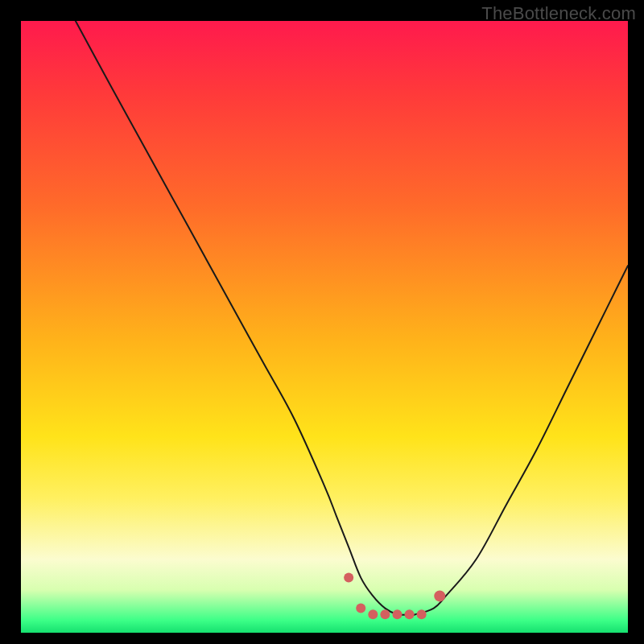 The width and height of the screenshot is (644, 644). What do you see at coordinates (410, 614) in the screenshot?
I see `marker-f` at bounding box center [410, 614].